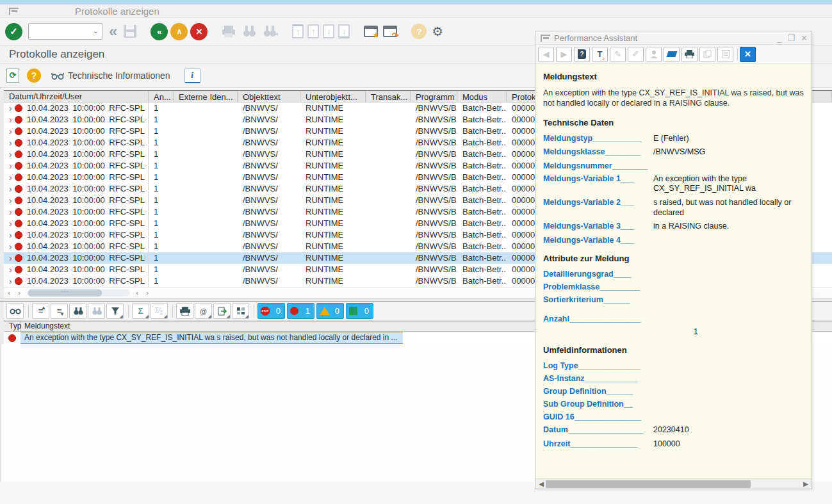  Describe the element at coordinates (437, 31) in the screenshot. I see `customize-icon: ⚙` at that location.